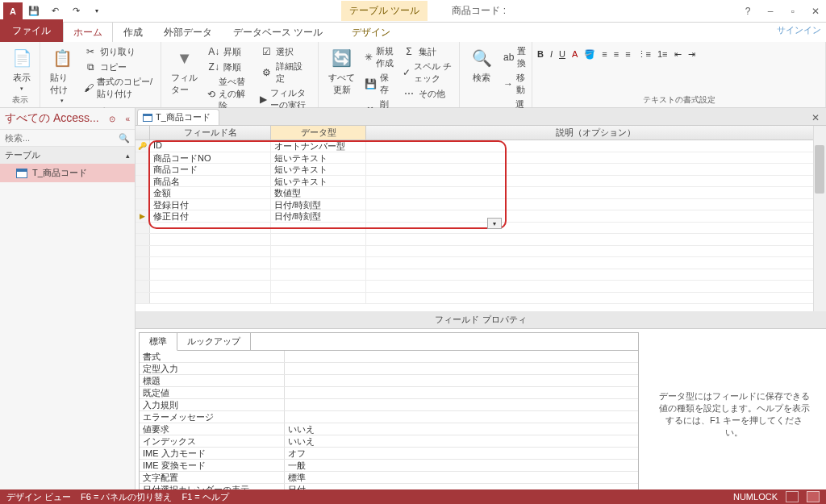  What do you see at coordinates (231, 52) in the screenshot?
I see `sort-asc-button: A↓昇順` at bounding box center [231, 52].